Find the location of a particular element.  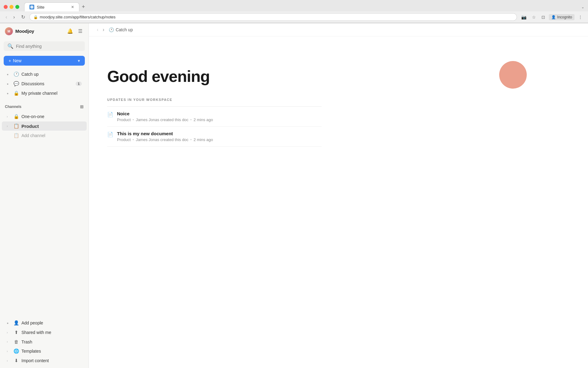

sidebar-item-label: Discussions is located at coordinates (47, 84).